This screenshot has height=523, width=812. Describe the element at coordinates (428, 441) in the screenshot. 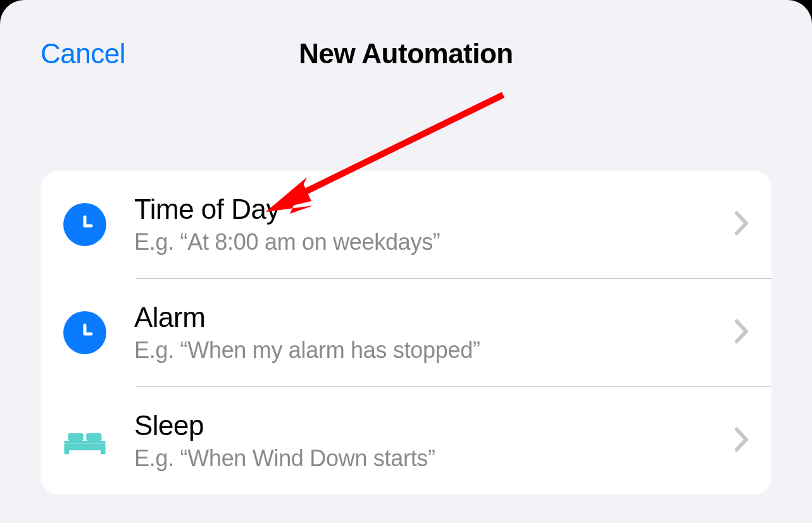

I see `row-text: Sleep E.g. “When Wind Down starts”` at that location.